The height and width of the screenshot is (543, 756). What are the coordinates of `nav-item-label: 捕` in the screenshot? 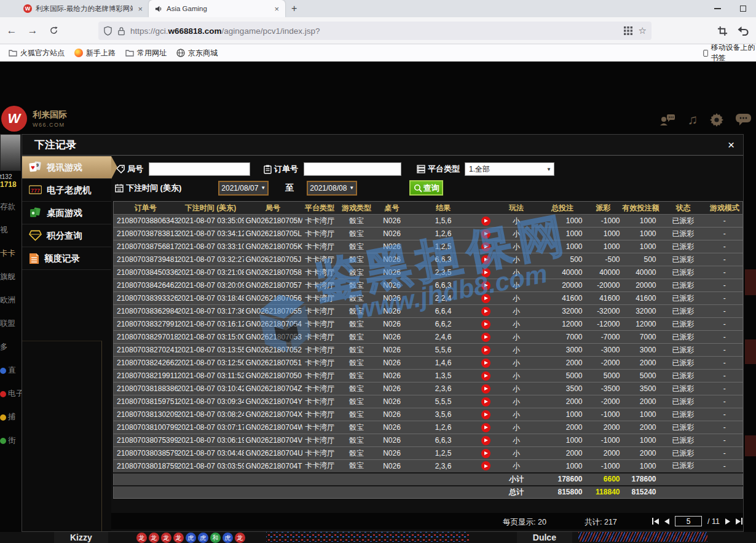 It's located at (12, 417).